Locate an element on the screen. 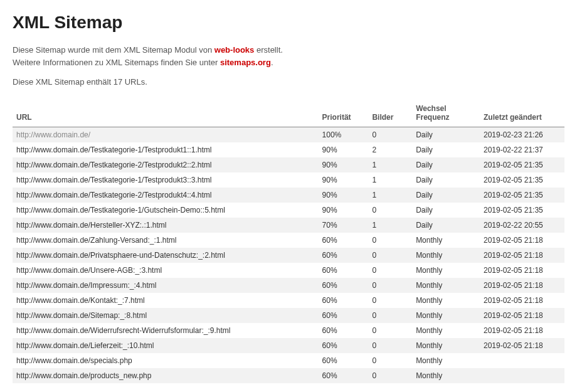  table-row: http://www.domain.de/Hersteller-XYZ:.:1.… is located at coordinates (288, 225).